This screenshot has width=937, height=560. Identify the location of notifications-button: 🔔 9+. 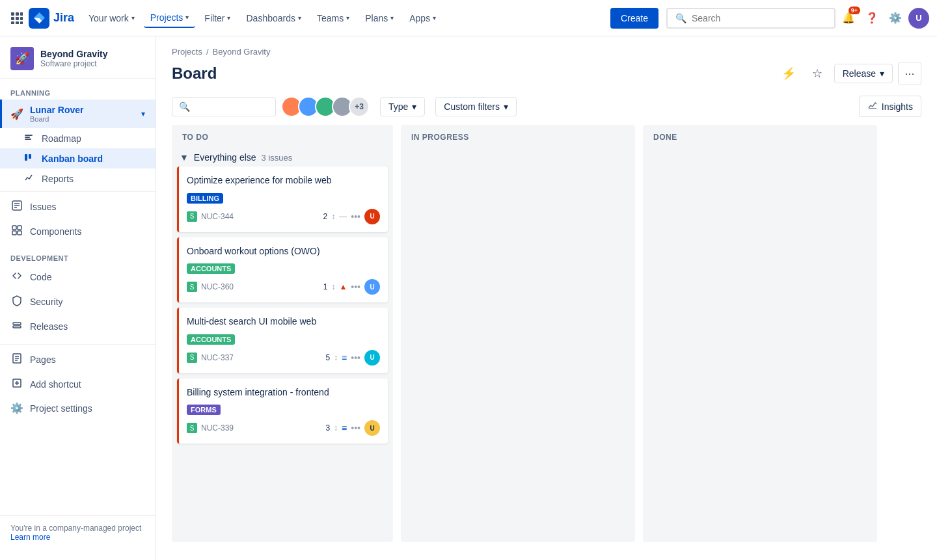
(849, 18).